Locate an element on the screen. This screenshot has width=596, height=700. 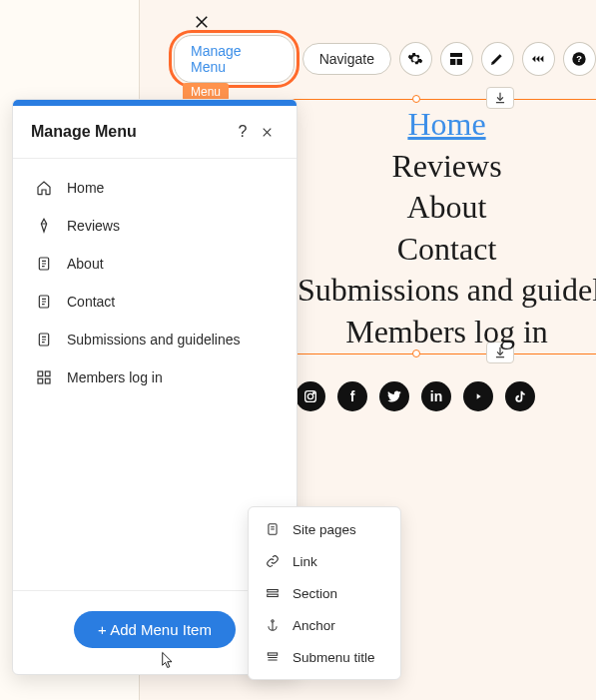
menu-item-contact: Contact is located at coordinates (155, 302).